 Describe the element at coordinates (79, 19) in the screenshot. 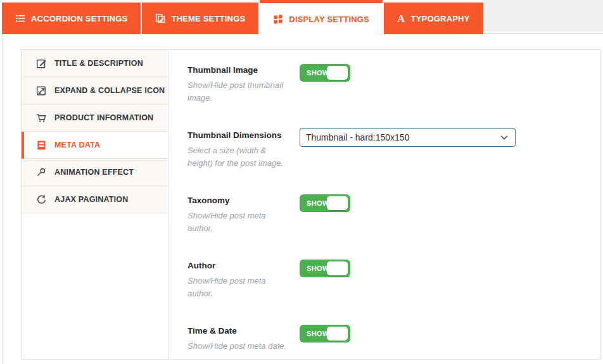

I see `tab-label: ACCORDION SETTINGS` at that location.